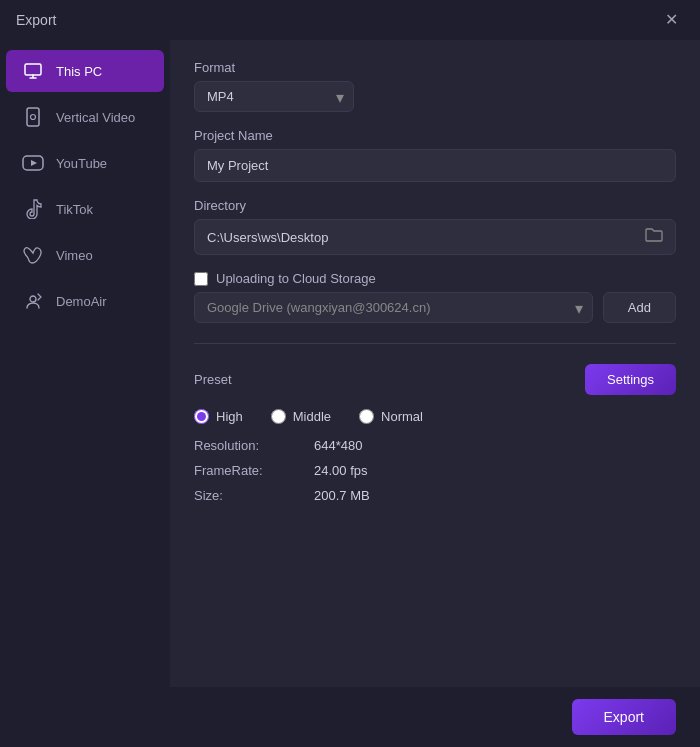  Describe the element at coordinates (435, 237) in the screenshot. I see `directory-row: C:\Users\ws\Desktop` at that location.